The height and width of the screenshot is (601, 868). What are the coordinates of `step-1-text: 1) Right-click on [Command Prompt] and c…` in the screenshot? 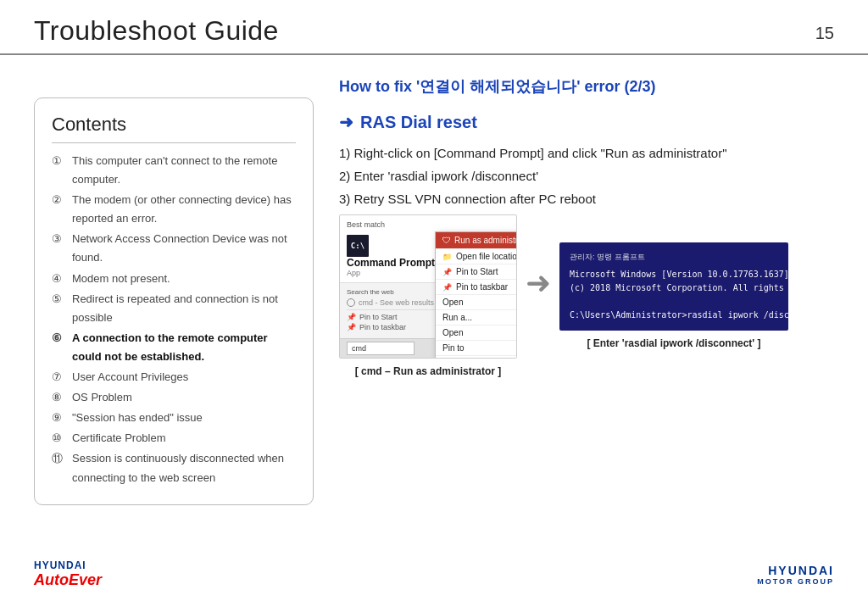 It's located at (532, 153).